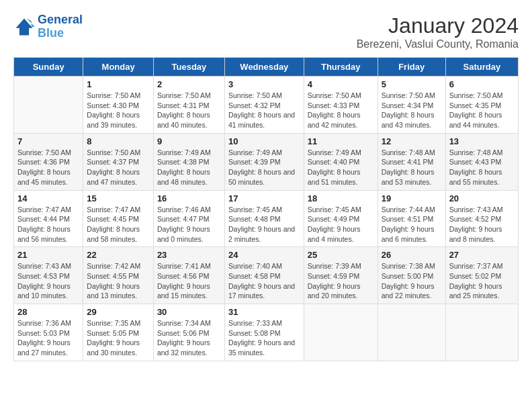 This screenshot has width=532, height=411. Describe the element at coordinates (341, 141) in the screenshot. I see `day-number: 11` at that location.